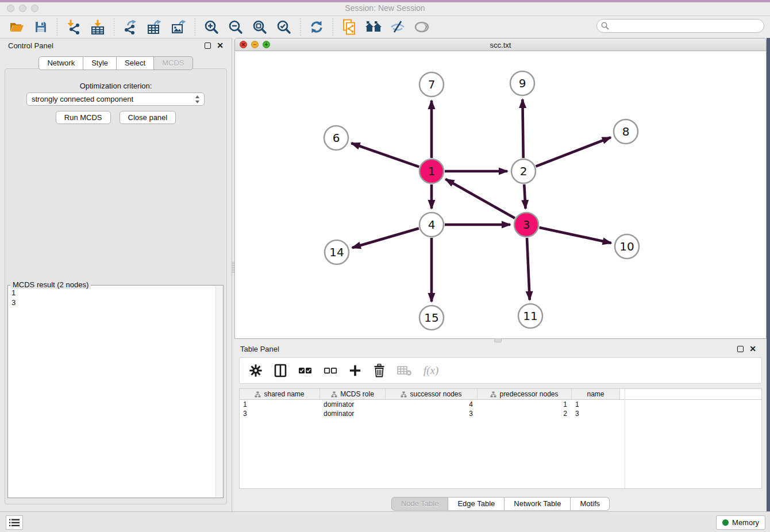 The height and width of the screenshot is (532, 770). What do you see at coordinates (476, 504) in the screenshot?
I see `tab-edge-table: Edge Table` at bounding box center [476, 504].